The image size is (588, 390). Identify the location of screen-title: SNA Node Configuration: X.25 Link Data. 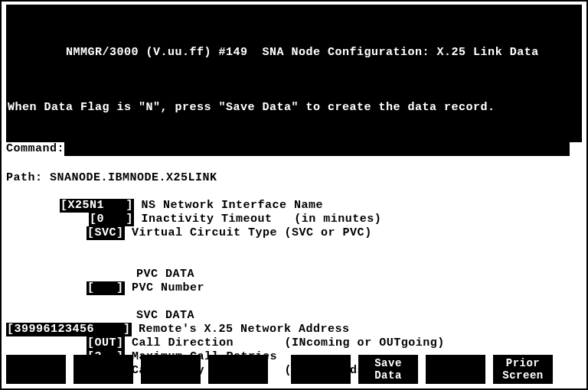
(401, 52).